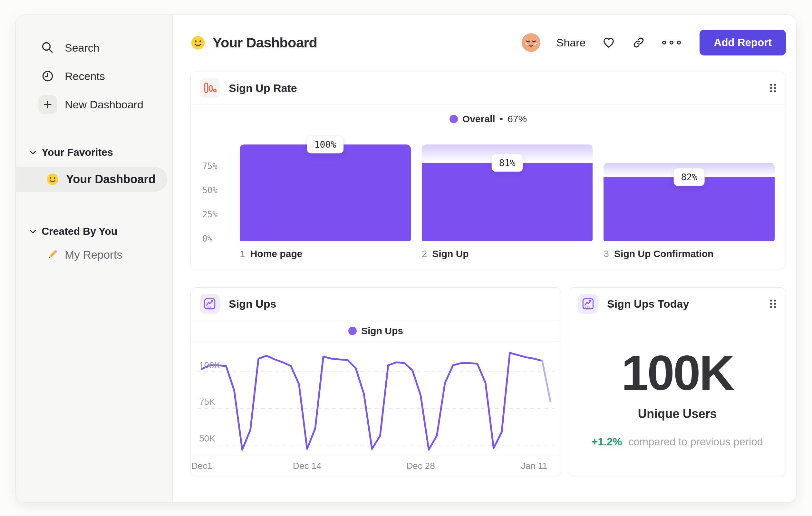  What do you see at coordinates (609, 43) in the screenshot?
I see `heart-icon` at bounding box center [609, 43].